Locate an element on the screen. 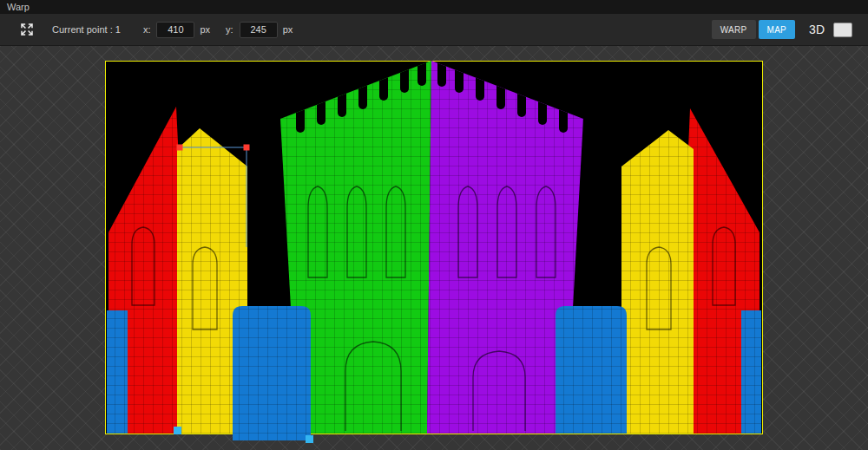 Image resolution: width=868 pixels, height=450 pixels. y-unit-label: px is located at coordinates (288, 29).